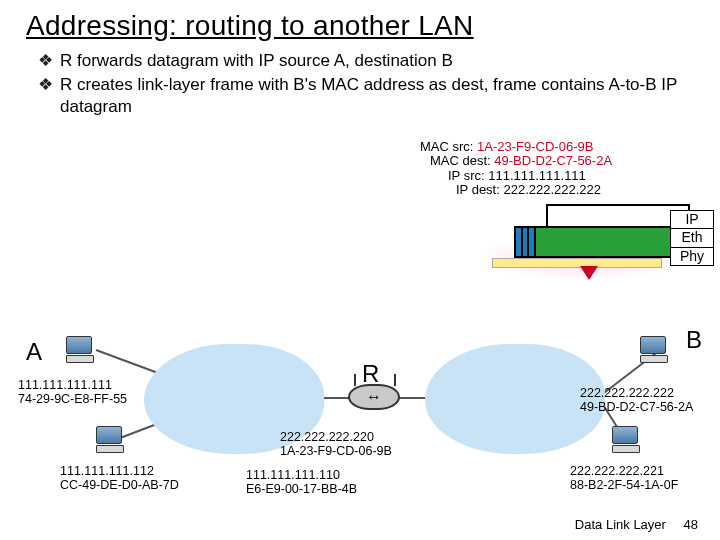  Describe the element at coordinates (577, 263) in the screenshot. I see `phy-segment-box` at that location.